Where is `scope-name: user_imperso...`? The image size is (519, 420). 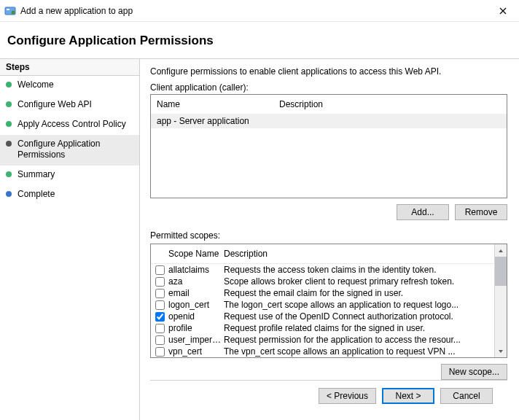 scope-name: user_imperso... is located at coordinates (196, 340).